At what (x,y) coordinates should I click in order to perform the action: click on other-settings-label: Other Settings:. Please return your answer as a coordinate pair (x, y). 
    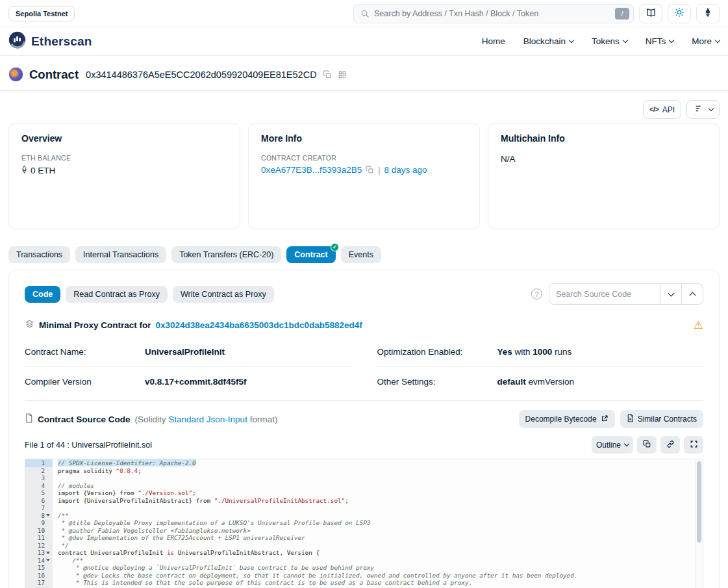
    Looking at the image, I should click on (438, 382).